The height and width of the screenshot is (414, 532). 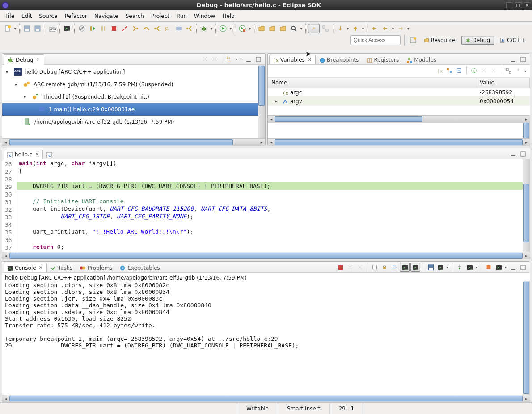 What do you see at coordinates (205, 59) in the screenshot?
I see `debug-remove-button` at bounding box center [205, 59].